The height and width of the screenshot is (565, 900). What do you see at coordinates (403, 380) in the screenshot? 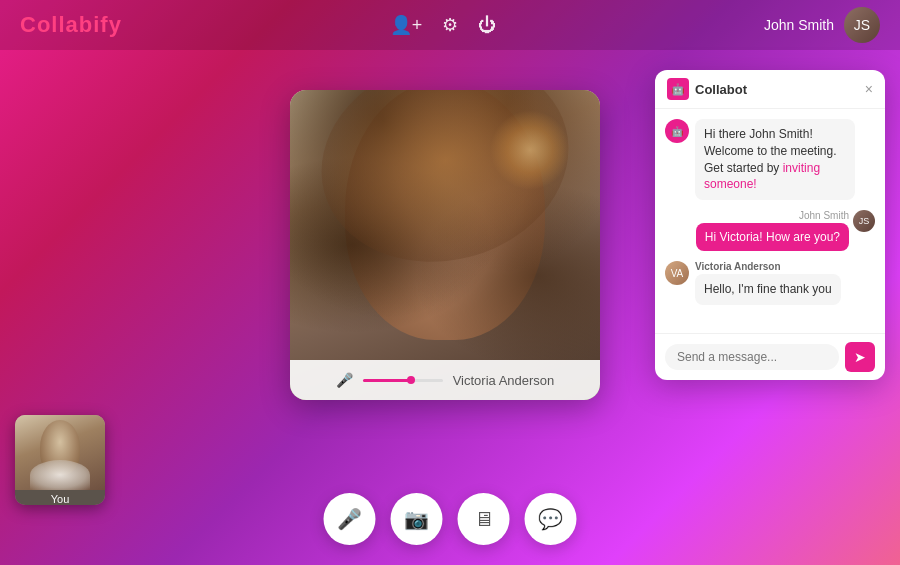
I see `audio-level-bar` at bounding box center [403, 380].